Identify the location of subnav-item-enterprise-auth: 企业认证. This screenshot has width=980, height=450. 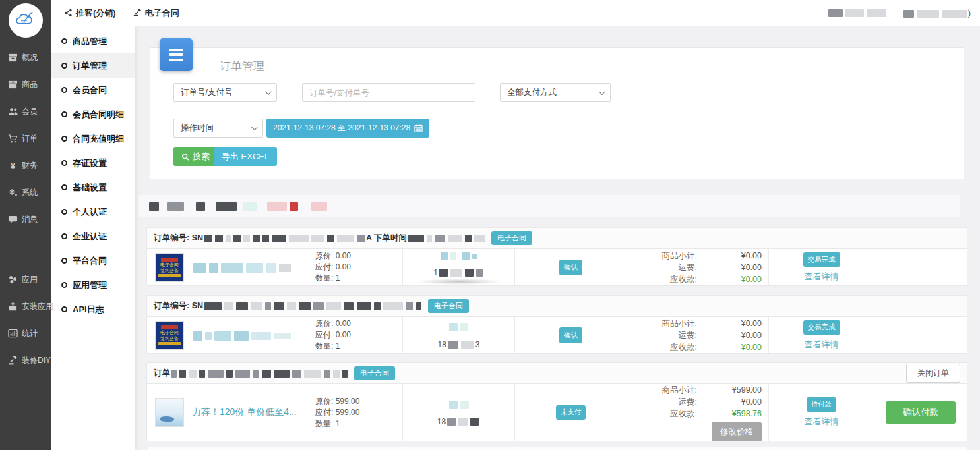
(93, 236).